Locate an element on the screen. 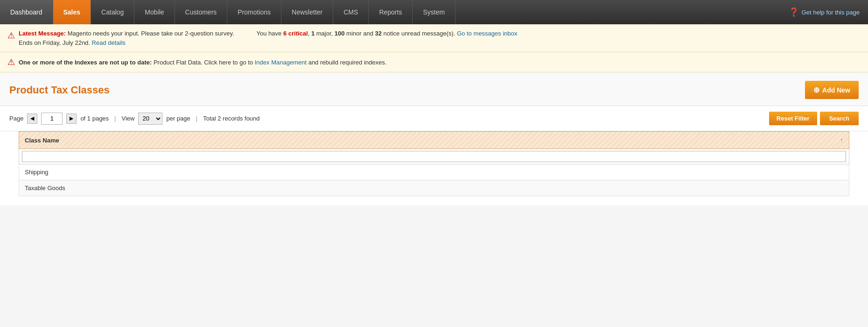 Image resolution: width=868 pixels, height=327 pixels. per-page-label: per page is located at coordinates (178, 119).